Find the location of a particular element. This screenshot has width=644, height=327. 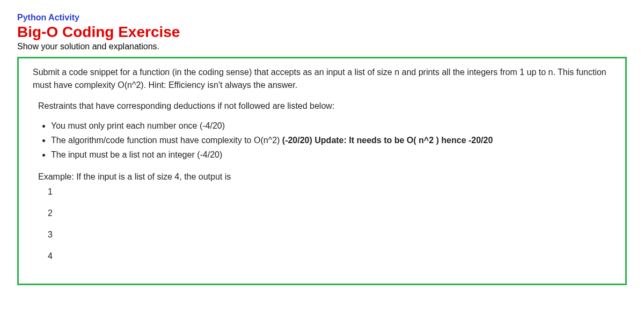

restraints-list: You must only print each number once (-4… is located at coordinates (322, 140).